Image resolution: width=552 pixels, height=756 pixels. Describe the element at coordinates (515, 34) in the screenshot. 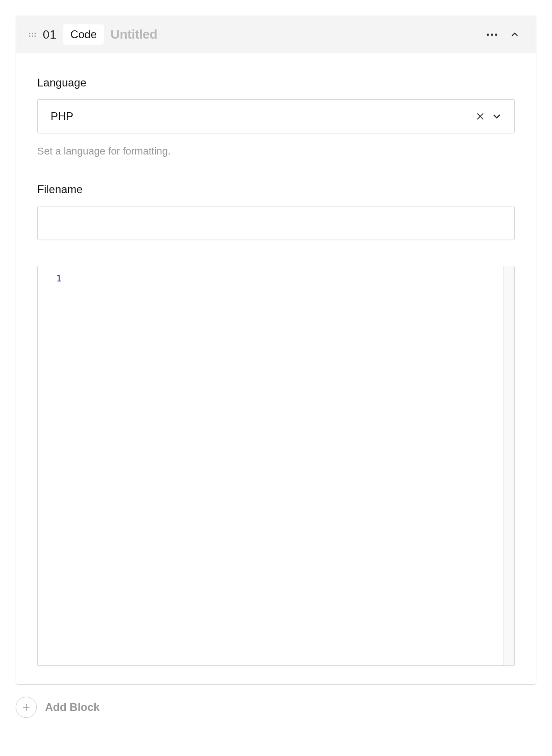

I see `collapse-button` at that location.